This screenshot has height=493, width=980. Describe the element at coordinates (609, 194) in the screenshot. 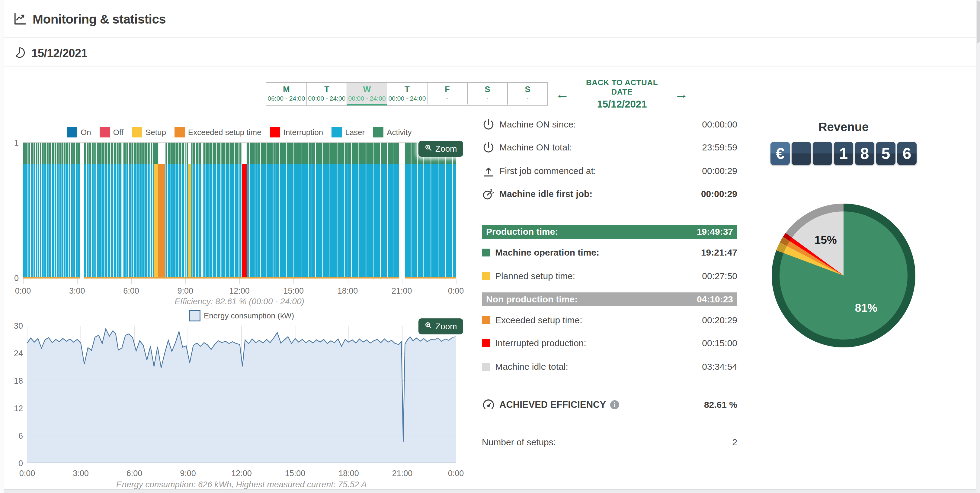

I see `stat-row-machine-idle-first-job: zzMachine idle first job:00:00:29` at that location.